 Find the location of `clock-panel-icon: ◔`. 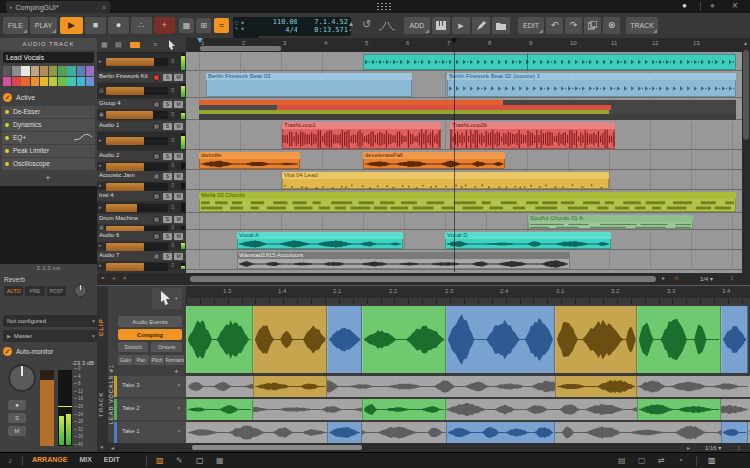

clock-panel-icon: ◔ is located at coordinates (680, 460).